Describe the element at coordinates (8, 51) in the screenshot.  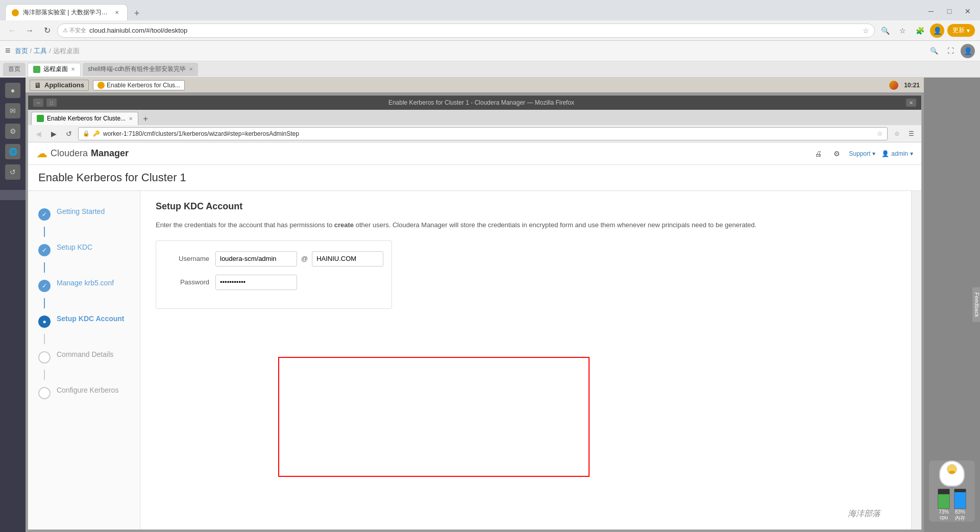
I see `menu-hamburger-icon: ≡` at that location.